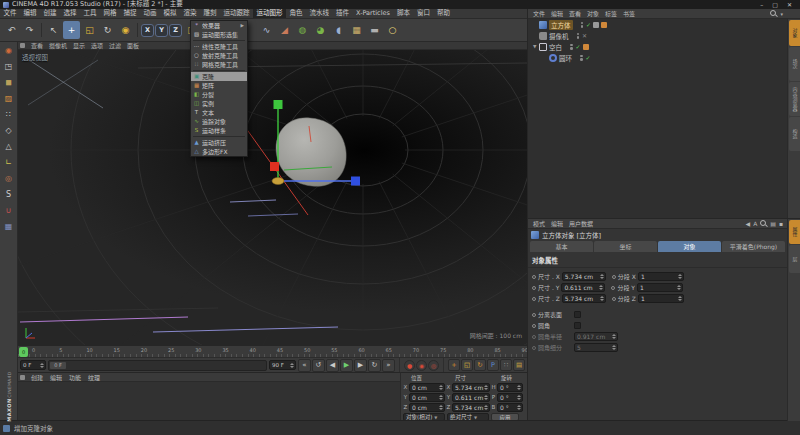 The width and height of the screenshot is (800, 435). I want to click on om-menu-对象: 对象, so click(593, 14).